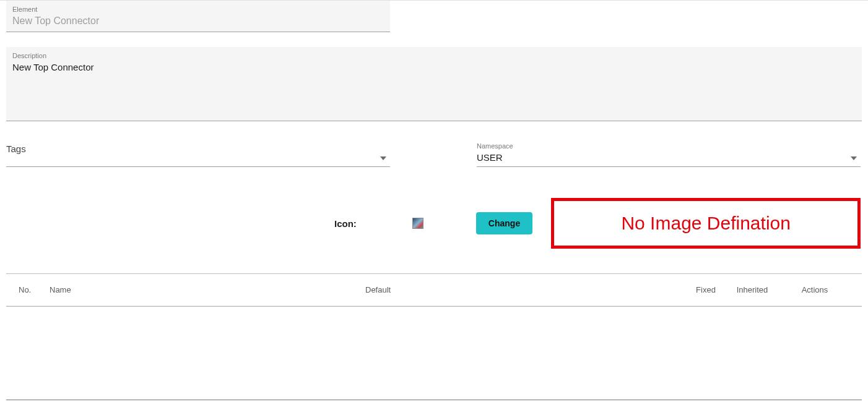  What do you see at coordinates (345, 224) in the screenshot?
I see `icon-label: Icon:` at bounding box center [345, 224].